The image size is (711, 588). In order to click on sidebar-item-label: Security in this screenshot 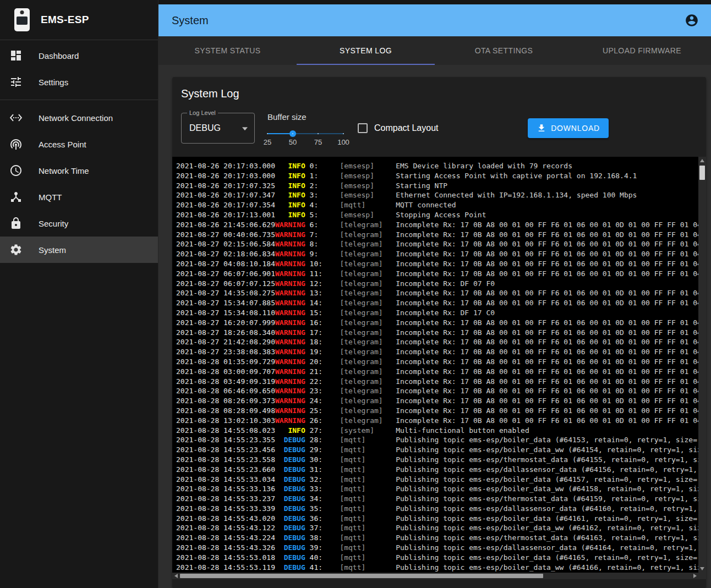, I will do `click(53, 223)`.